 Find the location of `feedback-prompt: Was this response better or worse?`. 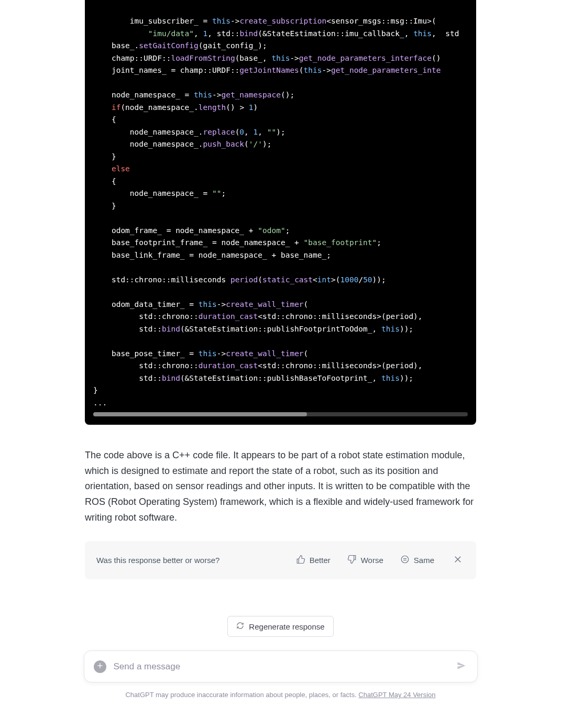

feedback-prompt: Was this response better or worse? is located at coordinates (191, 560).